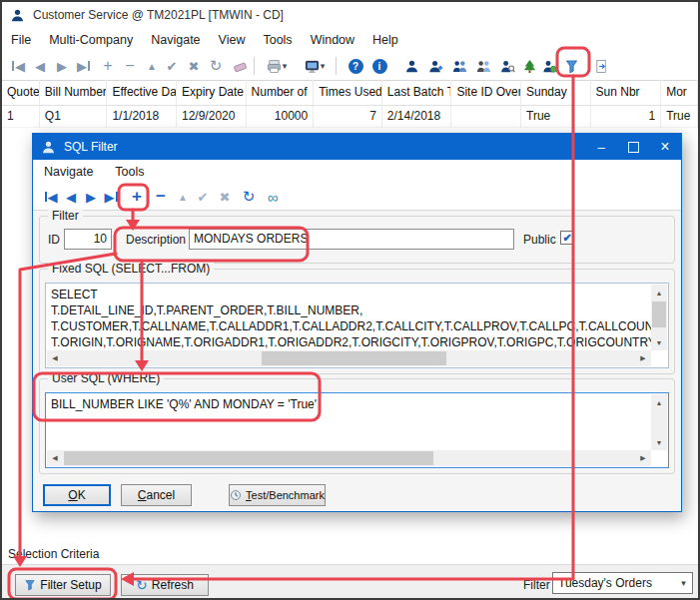 Image resolution: width=700 pixels, height=600 pixels. What do you see at coordinates (435, 66) in the screenshot?
I see `add-customer-button` at bounding box center [435, 66].